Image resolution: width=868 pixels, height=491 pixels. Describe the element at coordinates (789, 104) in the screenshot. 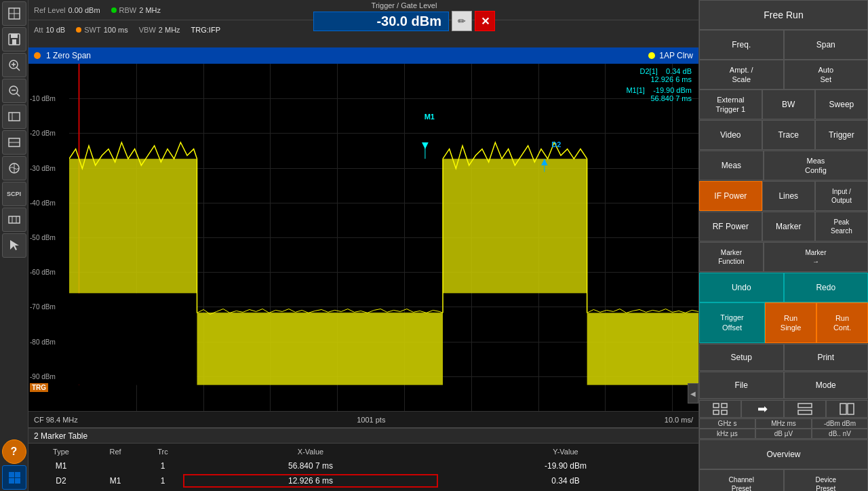

I see `bw-button: BW` at that location.